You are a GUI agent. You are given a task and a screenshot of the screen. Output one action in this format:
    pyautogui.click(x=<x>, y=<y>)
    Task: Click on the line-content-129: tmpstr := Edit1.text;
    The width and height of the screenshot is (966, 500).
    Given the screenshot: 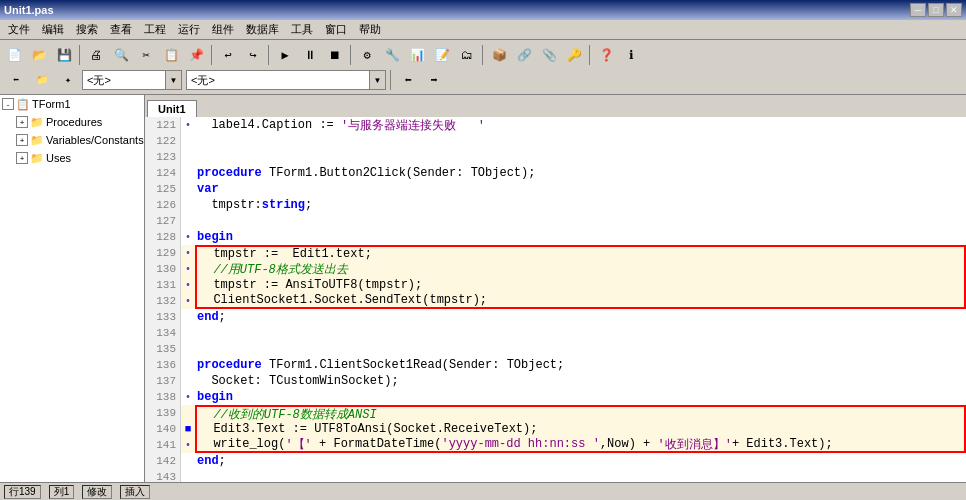 What is the action you would take?
    pyautogui.click(x=580, y=253)
    